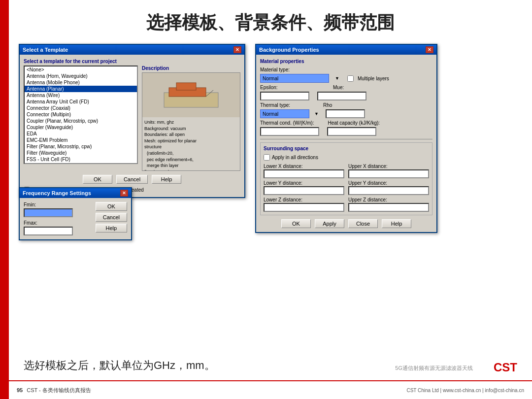 The image size is (532, 399). Describe the element at coordinates (389, 200) in the screenshot. I see `upper-z-label: Upper Z distance:` at that location.